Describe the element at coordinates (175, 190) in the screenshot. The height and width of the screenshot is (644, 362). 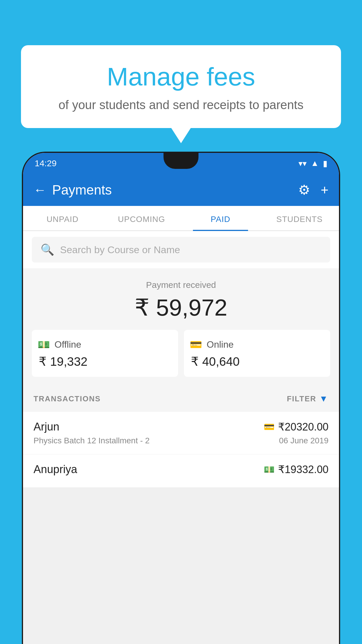
I see `app-title: Payments` at that location.